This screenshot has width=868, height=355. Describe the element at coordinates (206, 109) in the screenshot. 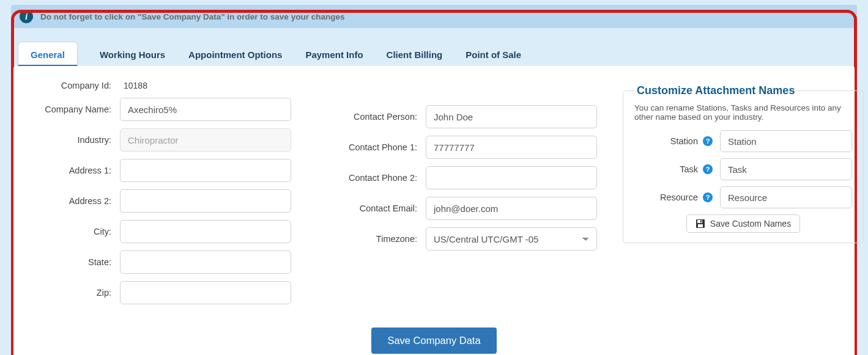

I see `input-company-name` at that location.